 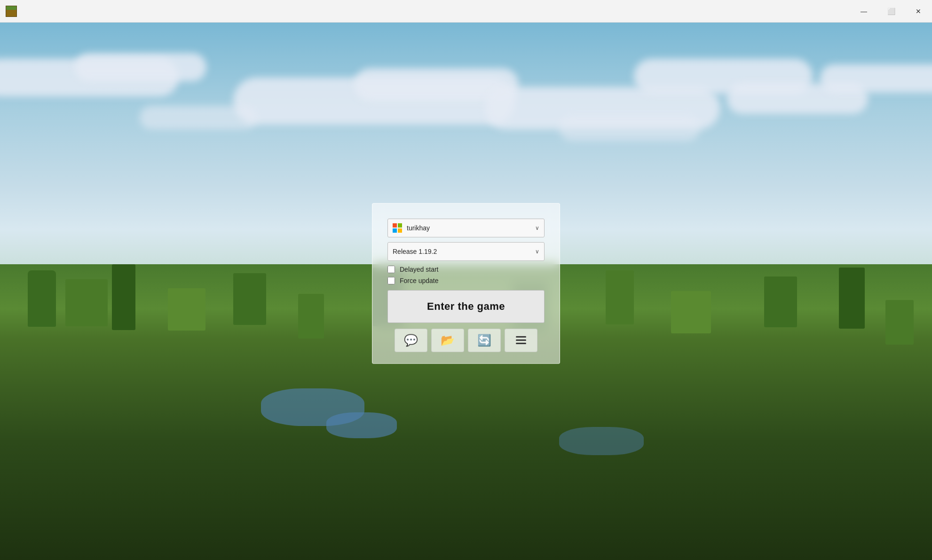 I want to click on delayed-start-checkbox, so click(x=391, y=269).